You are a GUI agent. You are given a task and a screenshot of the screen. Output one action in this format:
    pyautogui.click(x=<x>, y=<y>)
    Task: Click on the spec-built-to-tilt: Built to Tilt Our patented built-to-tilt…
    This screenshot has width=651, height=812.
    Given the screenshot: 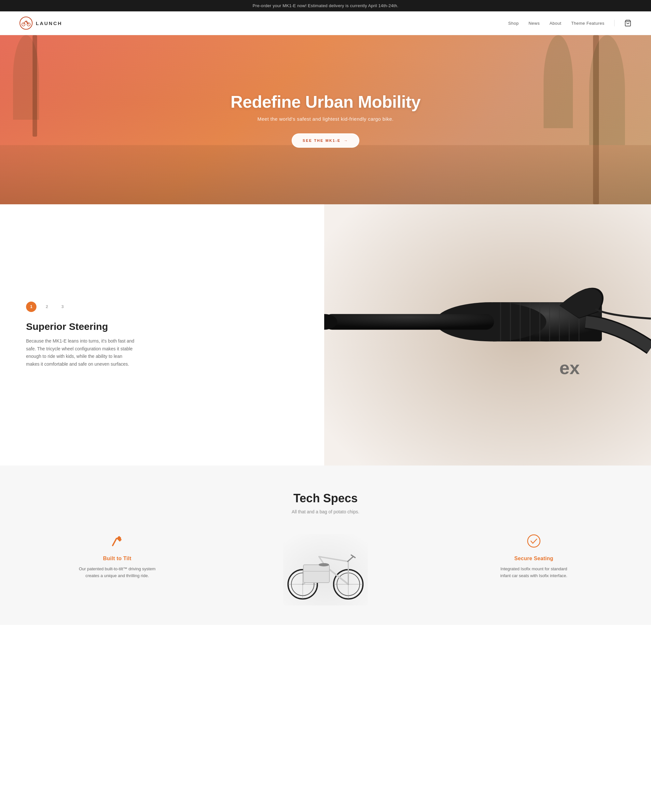 What is the action you would take?
    pyautogui.click(x=117, y=557)
    